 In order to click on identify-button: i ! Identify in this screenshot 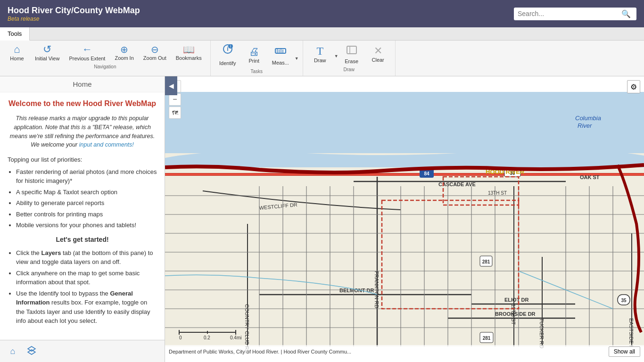, I will do `click(228, 55)`.